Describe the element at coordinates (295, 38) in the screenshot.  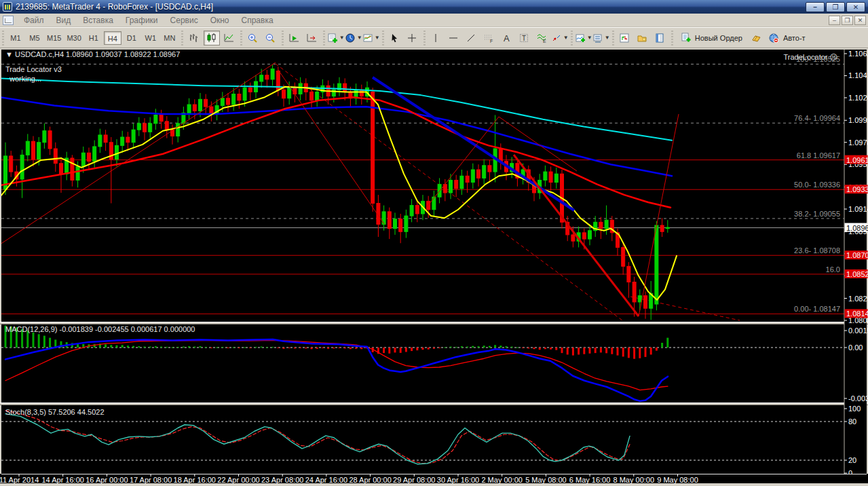
I see `auto-scroll-button` at that location.